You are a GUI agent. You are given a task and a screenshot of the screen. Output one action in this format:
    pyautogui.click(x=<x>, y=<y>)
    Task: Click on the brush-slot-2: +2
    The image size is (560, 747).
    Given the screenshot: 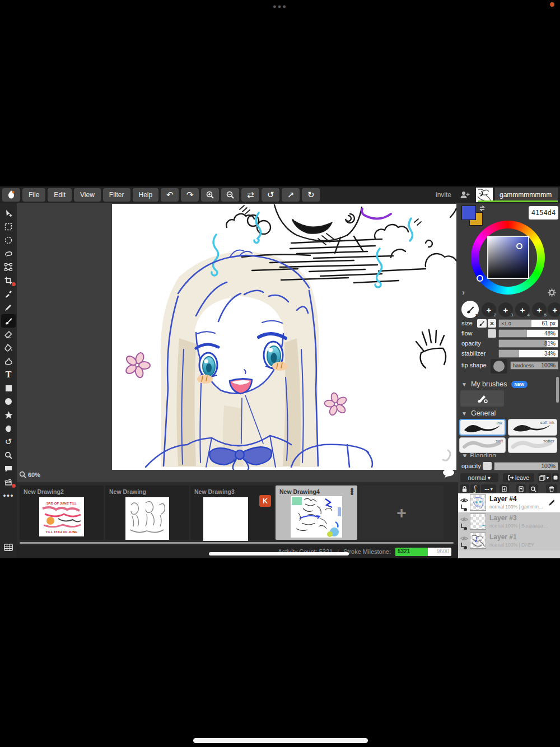 What is the action you would take?
    pyautogui.click(x=489, y=310)
    